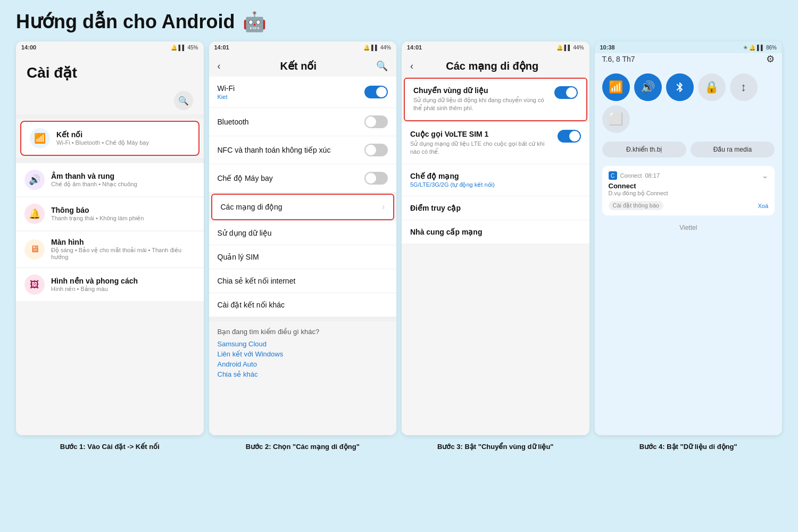 This screenshot has height=532, width=798. I want to click on qpn-app-info: C Connect 08:17, so click(634, 176).